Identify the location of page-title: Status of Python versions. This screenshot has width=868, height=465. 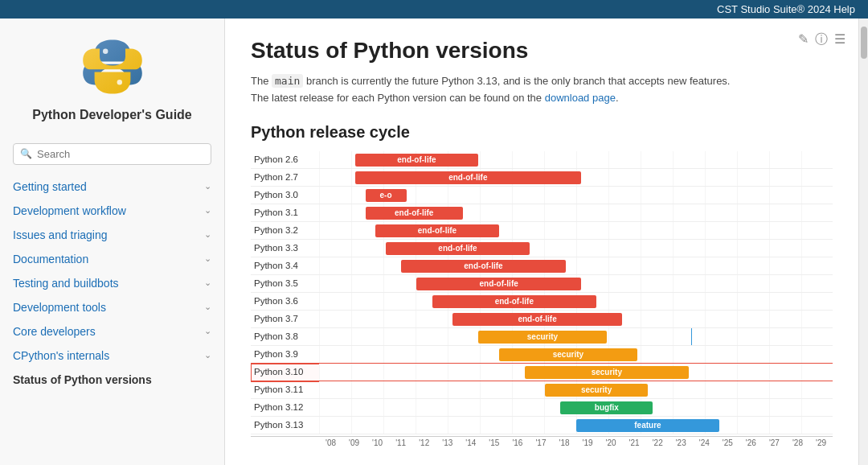
(542, 51).